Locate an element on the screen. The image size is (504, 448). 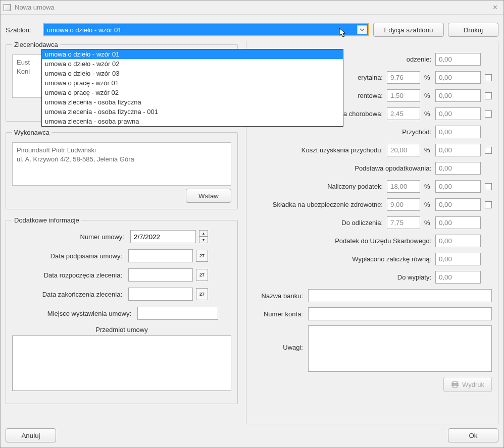
template-option: umowa zlecenia - osoba prawna is located at coordinates (192, 121).